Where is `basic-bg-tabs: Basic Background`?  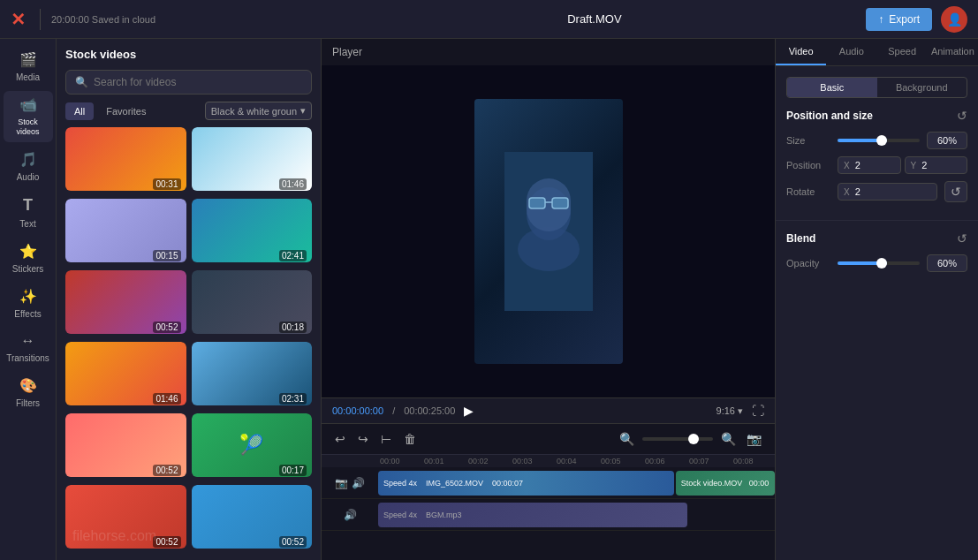
basic-bg-tabs: Basic Background is located at coordinates (876, 87).